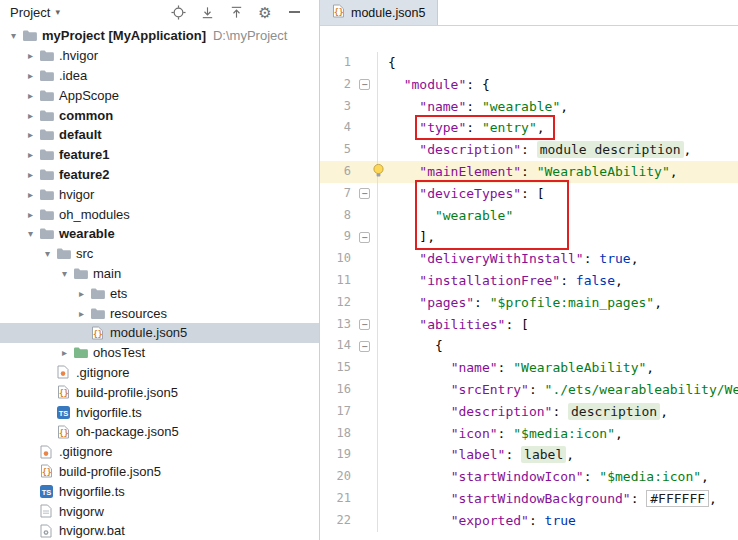 The width and height of the screenshot is (738, 540). What do you see at coordinates (160, 333) in the screenshot?
I see `tree-item-module-json5: {}module.json5` at bounding box center [160, 333].